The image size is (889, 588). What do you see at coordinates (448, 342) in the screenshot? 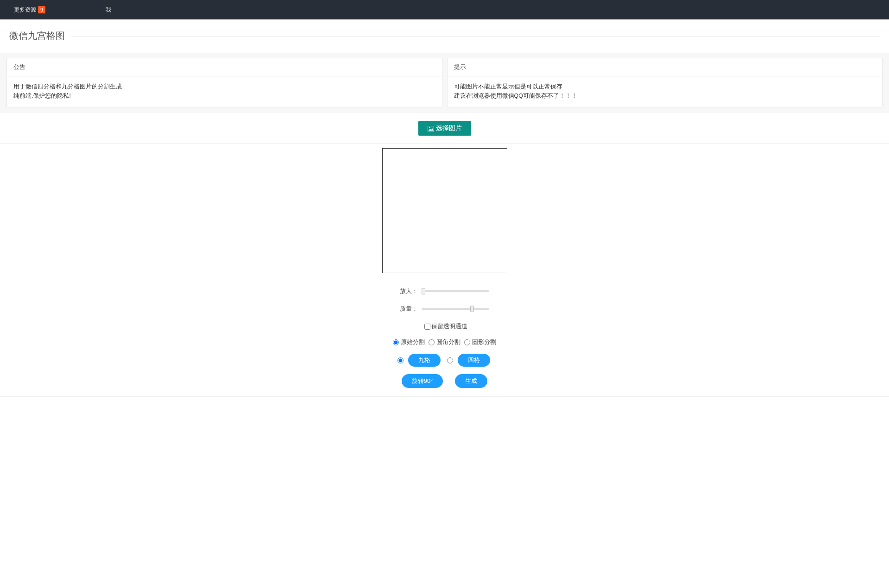
I see `split-rounded-label: 圆角分割` at bounding box center [448, 342].